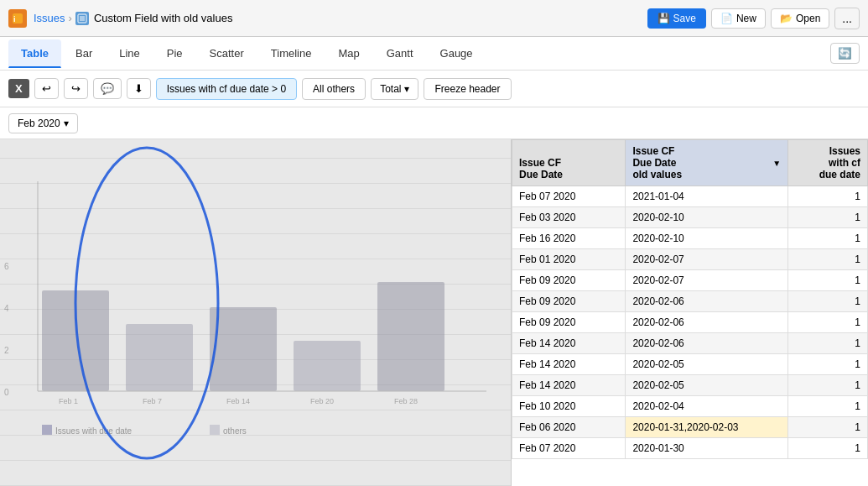  What do you see at coordinates (829, 163) in the screenshot?
I see `col-issues-with-cf: Issueswith cfdue date` at bounding box center [829, 163].